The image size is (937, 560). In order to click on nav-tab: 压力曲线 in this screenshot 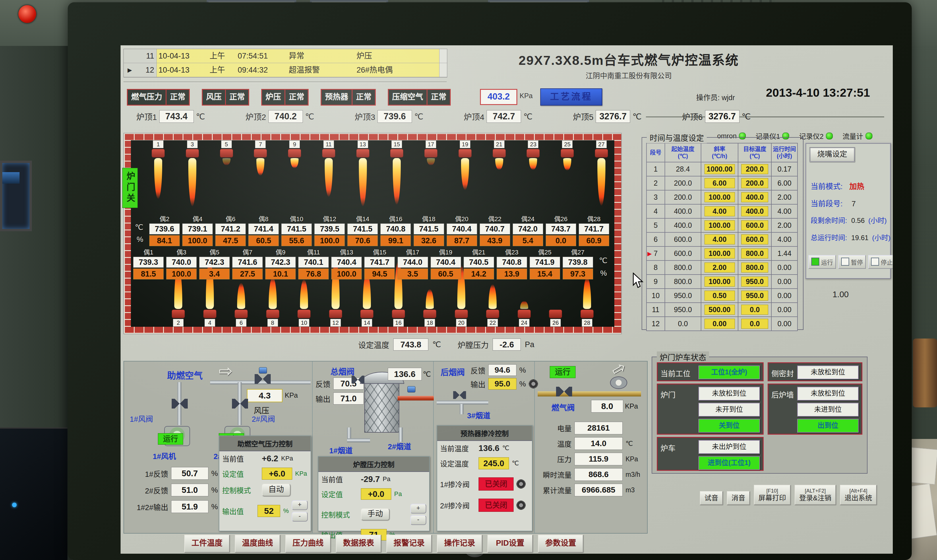, I will do `click(308, 543)`.